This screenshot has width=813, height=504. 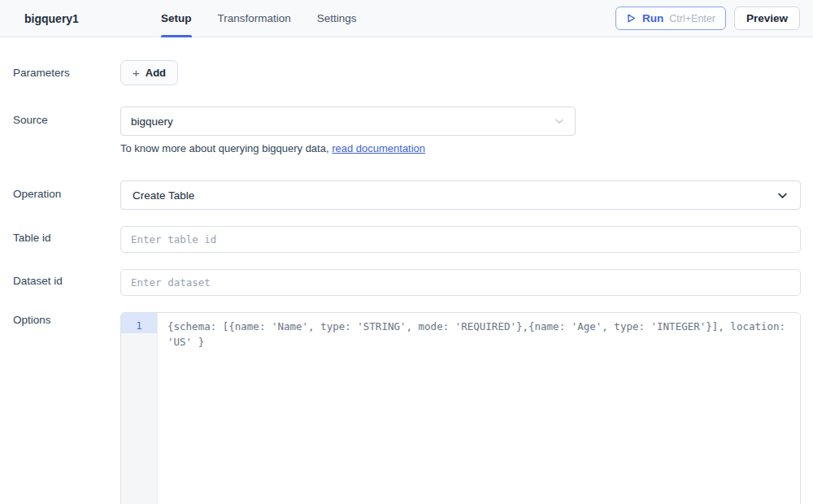 I want to click on tab-setup: Setup, so click(x=176, y=18).